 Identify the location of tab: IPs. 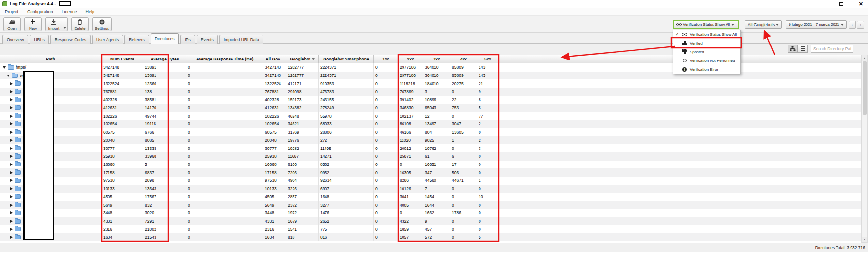
(187, 39).